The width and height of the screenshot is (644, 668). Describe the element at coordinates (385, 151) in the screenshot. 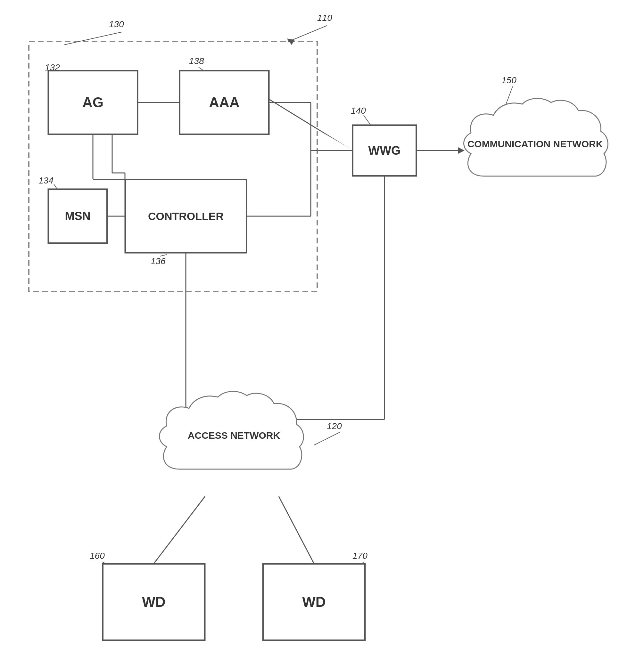

I see `wwg-box: WWG` at that location.